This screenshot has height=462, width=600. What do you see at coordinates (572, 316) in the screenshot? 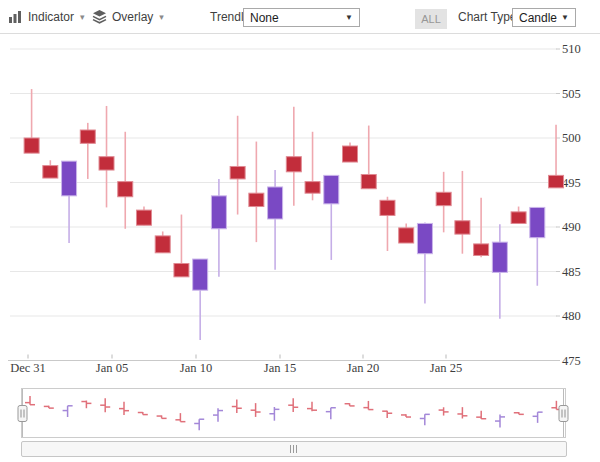
I see `y-axis-label: 480` at bounding box center [572, 316].